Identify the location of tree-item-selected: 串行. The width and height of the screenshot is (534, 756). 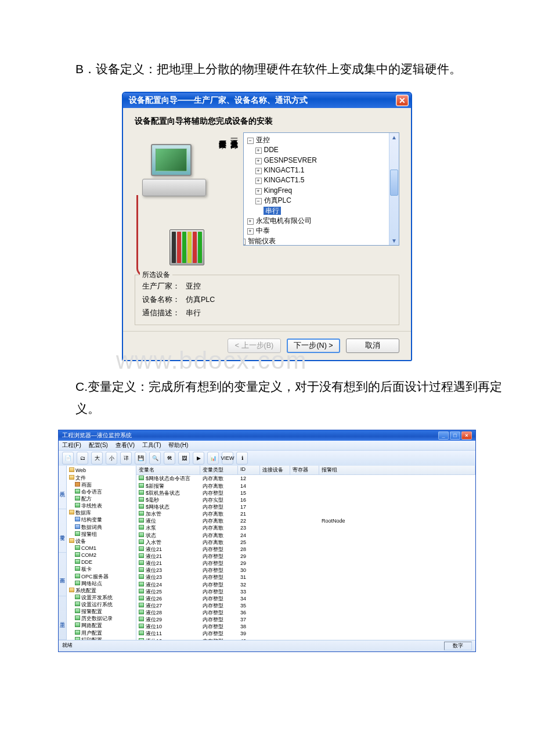
(272, 211).